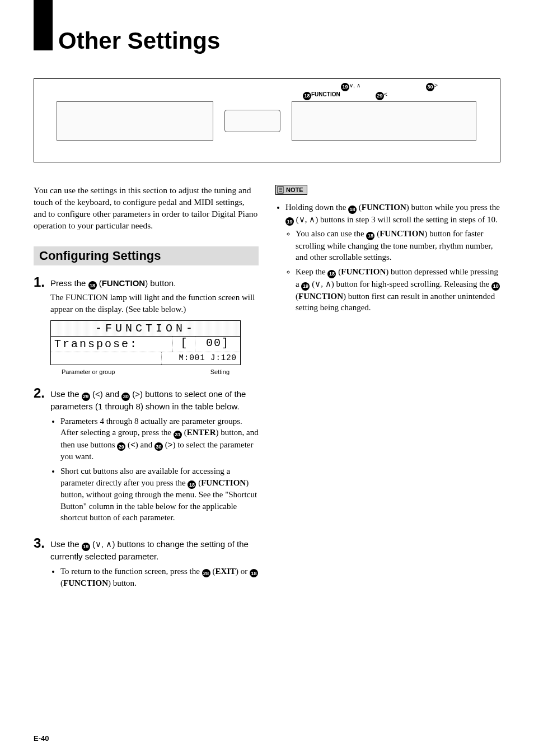 This screenshot has width=534, height=756. What do you see at coordinates (184, 344) in the screenshot?
I see `lcd-bracket: [` at bounding box center [184, 344].